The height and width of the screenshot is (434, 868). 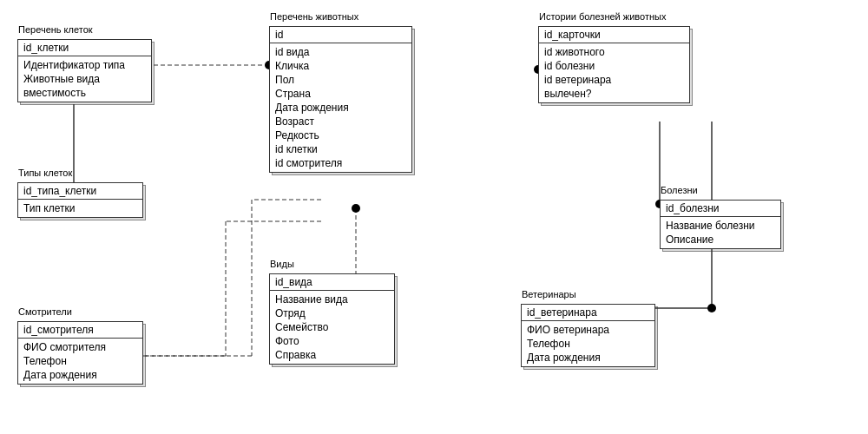 I want to click on table-vets-fields: ФИО ветеринара Телефон Дата рождения, so click(x=589, y=344).